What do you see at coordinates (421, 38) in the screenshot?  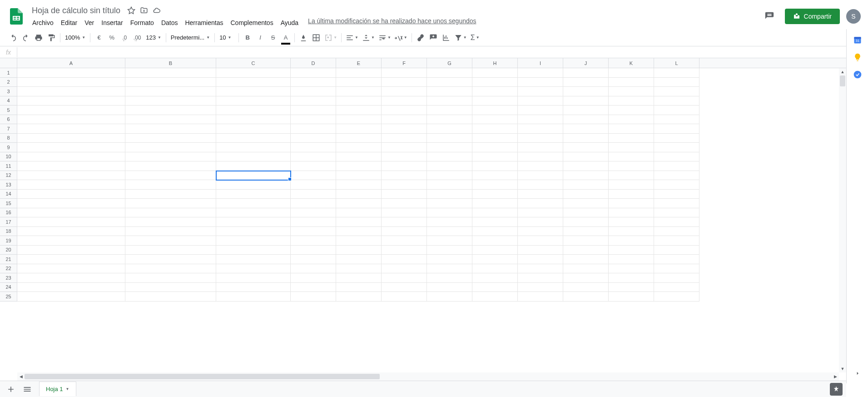 I see `insert-link-button` at bounding box center [421, 38].